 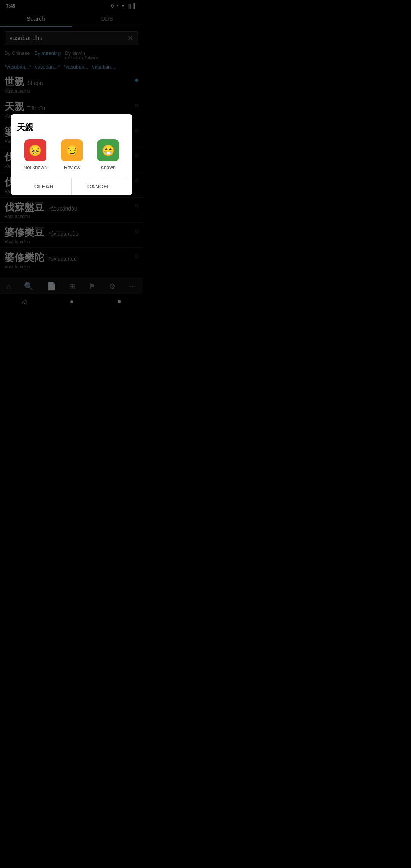 What do you see at coordinates (35, 150) in the screenshot?
I see `not-known-icon: 😣` at bounding box center [35, 150].